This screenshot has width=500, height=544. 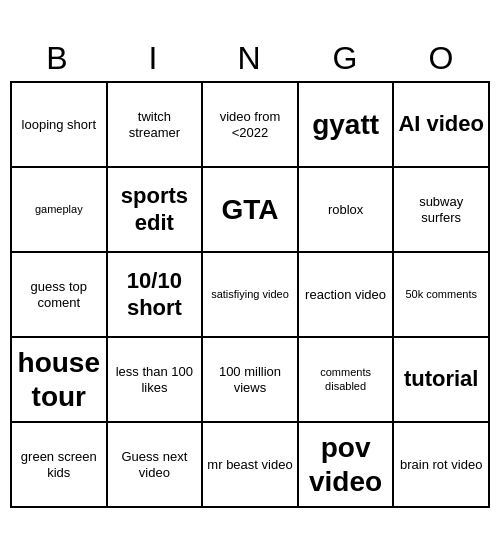 I want to click on header-letter: O, so click(x=442, y=58).